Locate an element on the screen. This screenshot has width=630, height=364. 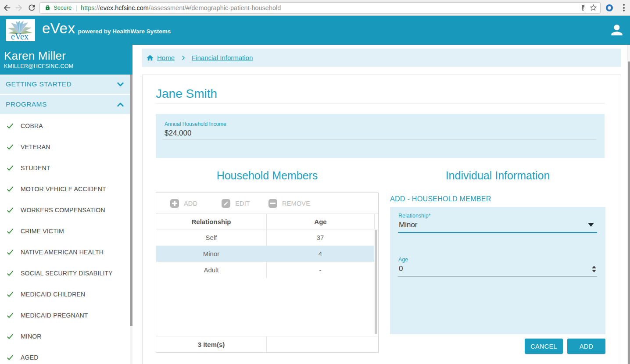
app-header: eVex eVex powered by HealthWare Systems is located at coordinates (315, 30).